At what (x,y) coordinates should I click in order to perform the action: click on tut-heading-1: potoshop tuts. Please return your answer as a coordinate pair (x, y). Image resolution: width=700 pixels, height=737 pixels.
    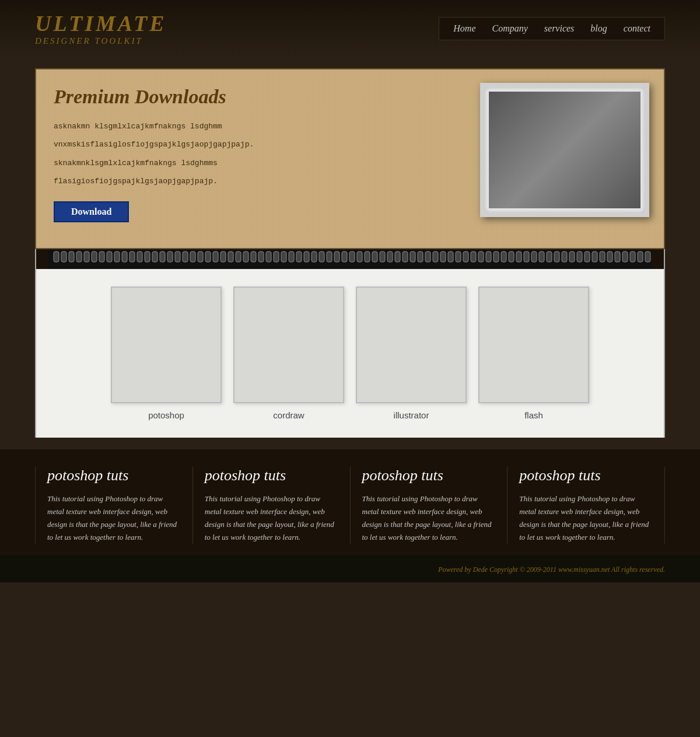
    Looking at the image, I should click on (272, 476).